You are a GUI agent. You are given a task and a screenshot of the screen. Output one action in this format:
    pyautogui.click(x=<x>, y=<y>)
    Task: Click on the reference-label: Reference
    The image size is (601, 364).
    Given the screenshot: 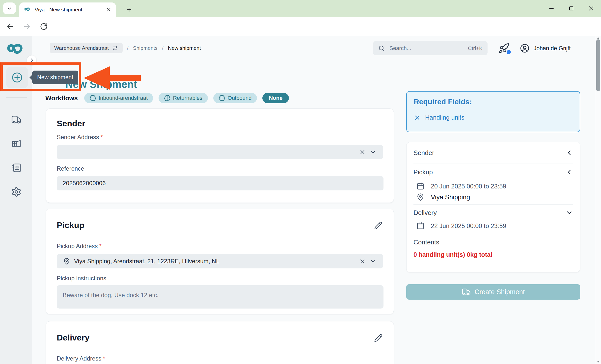 What is the action you would take?
    pyautogui.click(x=70, y=169)
    